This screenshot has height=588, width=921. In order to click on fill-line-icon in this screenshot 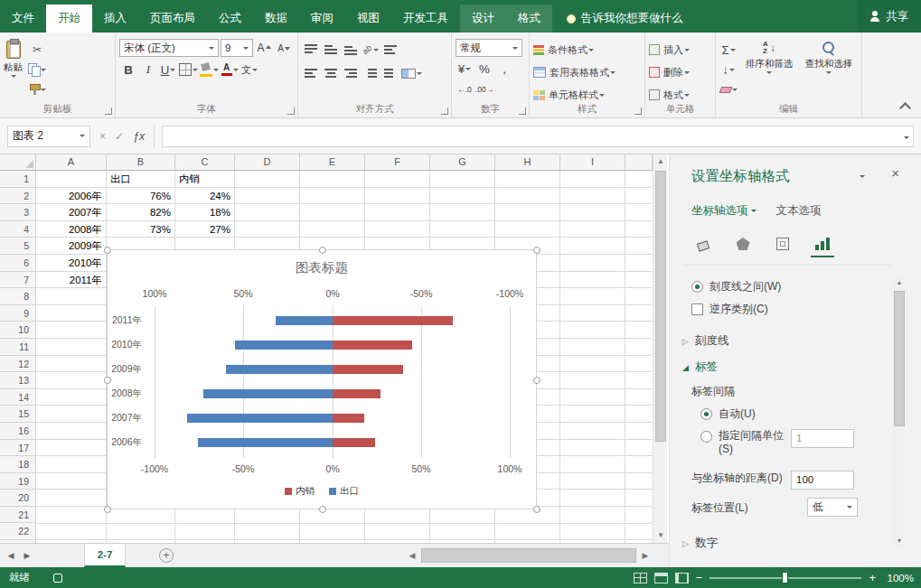, I will do `click(703, 242)`.